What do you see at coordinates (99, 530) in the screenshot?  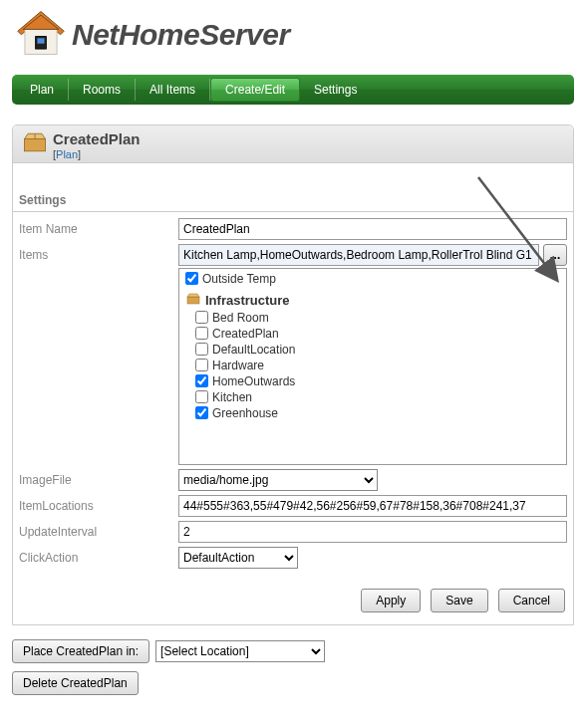 I see `label-update-interval: UpdateInterval` at bounding box center [99, 530].